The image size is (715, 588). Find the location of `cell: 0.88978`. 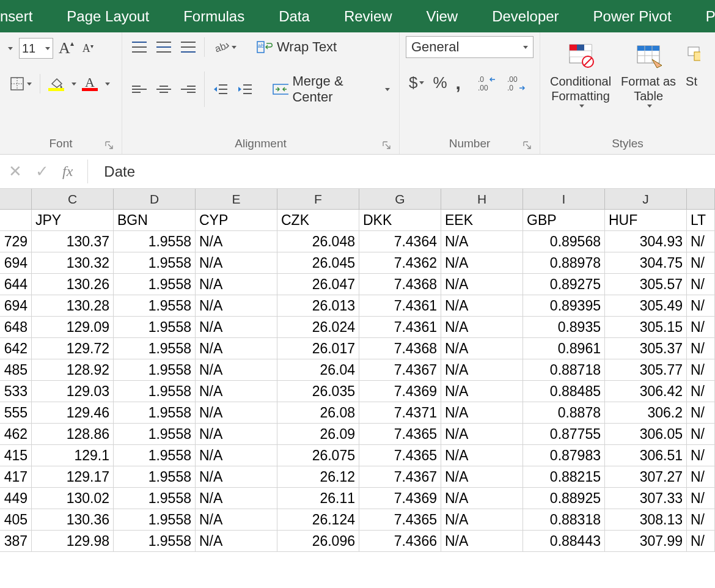

cell: 0.88978 is located at coordinates (564, 263).